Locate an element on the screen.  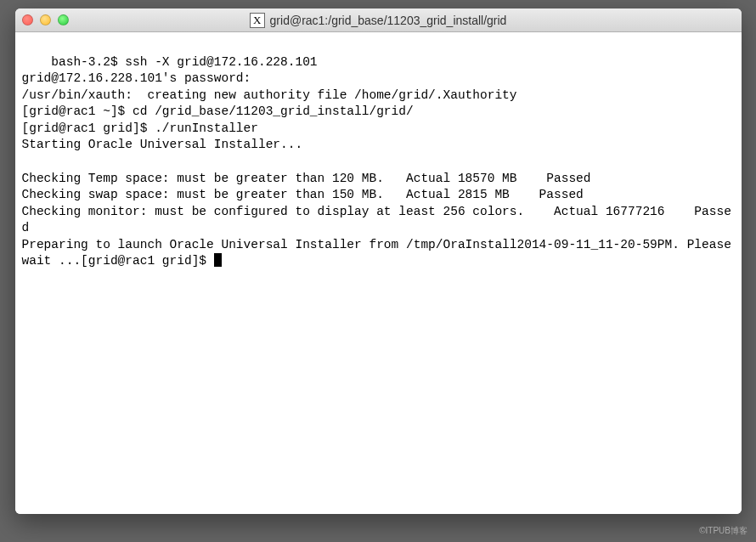
terminal-line: [grid@rac1 grid]$ ./runInstaller is located at coordinates (140, 128).